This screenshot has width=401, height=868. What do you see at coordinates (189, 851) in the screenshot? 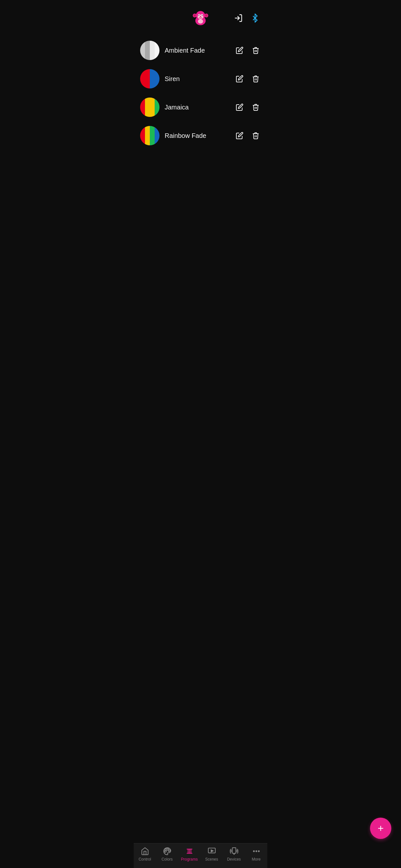
I see `programs-icon` at bounding box center [189, 851].